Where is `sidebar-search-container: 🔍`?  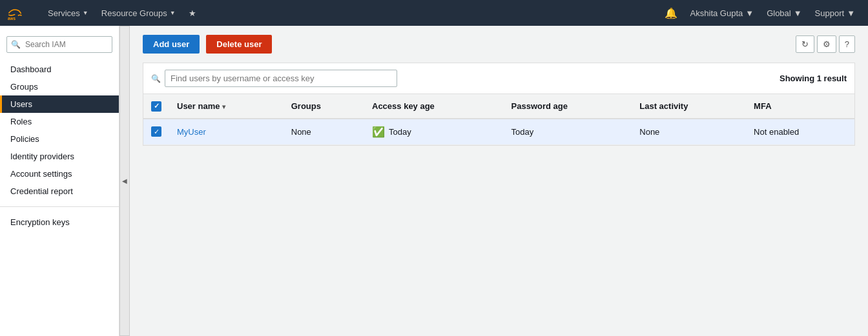
sidebar-search-container: 🔍 is located at coordinates (59, 44).